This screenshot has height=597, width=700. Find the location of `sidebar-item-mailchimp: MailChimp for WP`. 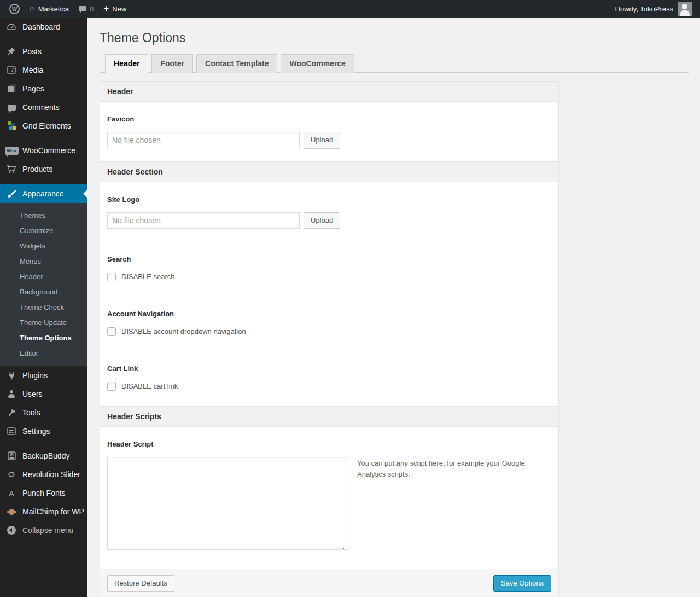

sidebar-item-mailchimp: MailChimp for WP is located at coordinates (44, 512).